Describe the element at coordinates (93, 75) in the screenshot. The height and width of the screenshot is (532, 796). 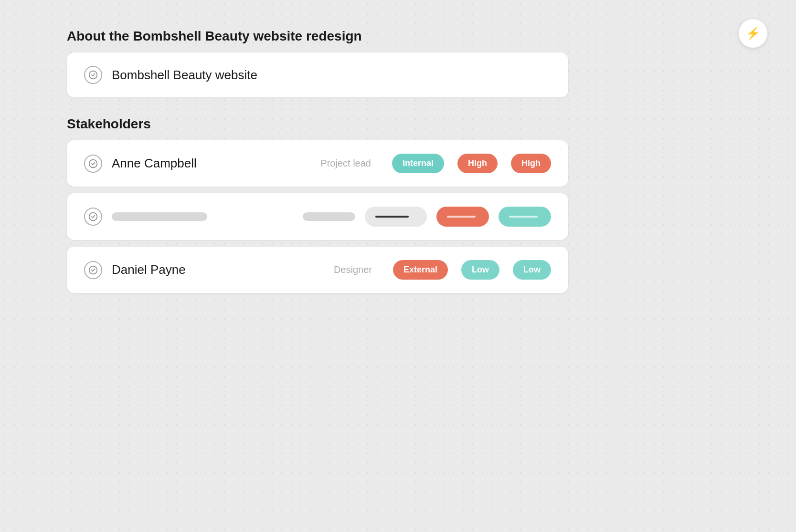
I see `project-check-icon` at that location.